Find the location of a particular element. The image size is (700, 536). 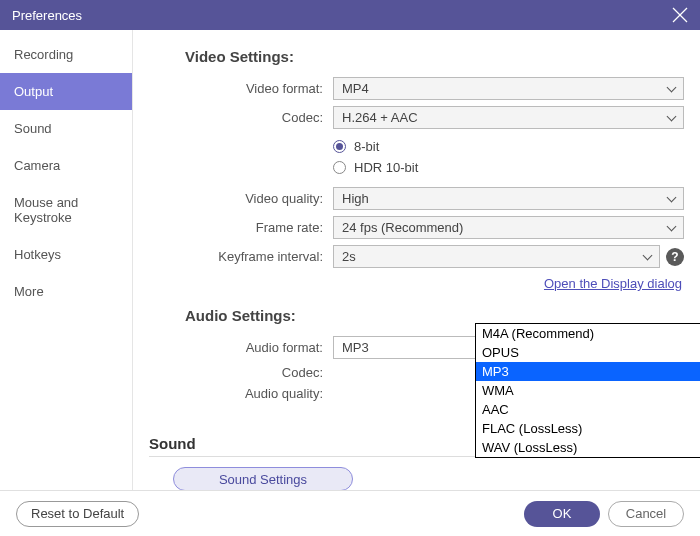

audio-settings-title: Audio Settings: is located at coordinates (434, 316).